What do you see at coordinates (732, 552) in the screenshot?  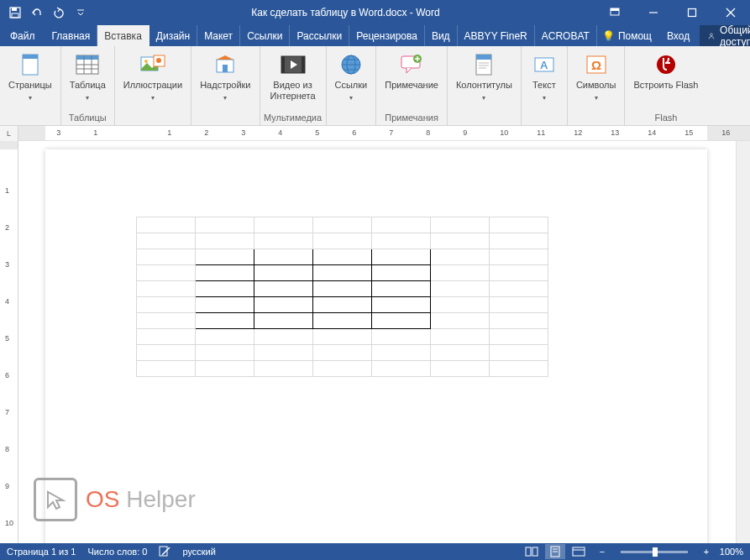 I see `zoom-level: 100%` at bounding box center [732, 552].